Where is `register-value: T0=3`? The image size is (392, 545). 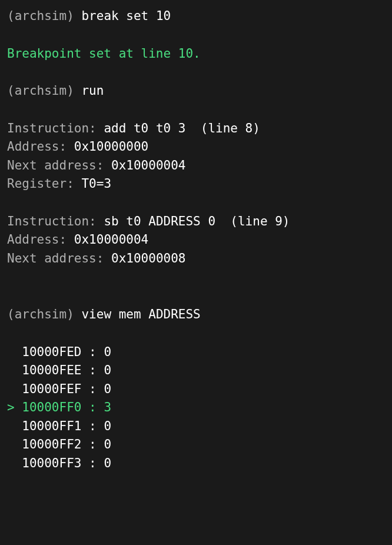 register-value: T0=3 is located at coordinates (97, 184).